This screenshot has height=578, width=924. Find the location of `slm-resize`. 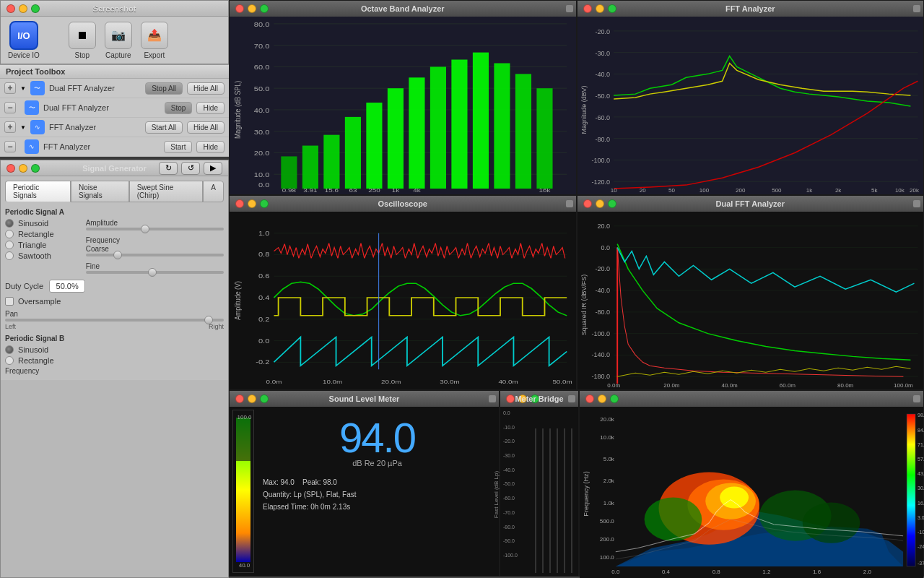

slm-resize is located at coordinates (492, 399).